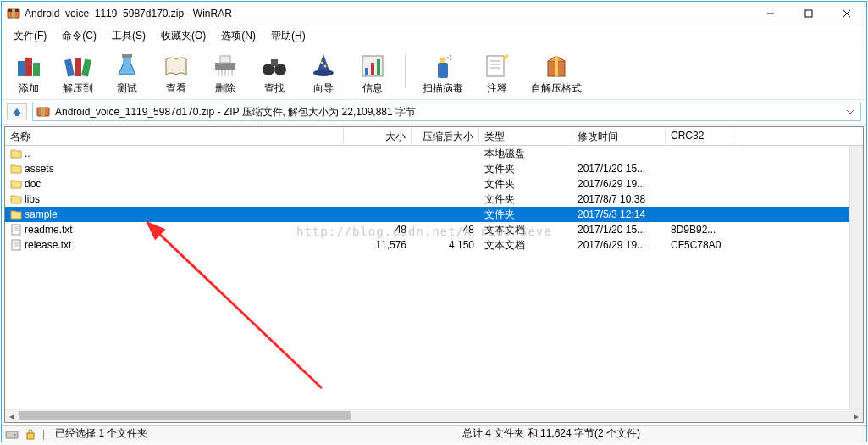 This screenshot has width=868, height=445. I want to click on menu-file: 文件(F), so click(30, 36).